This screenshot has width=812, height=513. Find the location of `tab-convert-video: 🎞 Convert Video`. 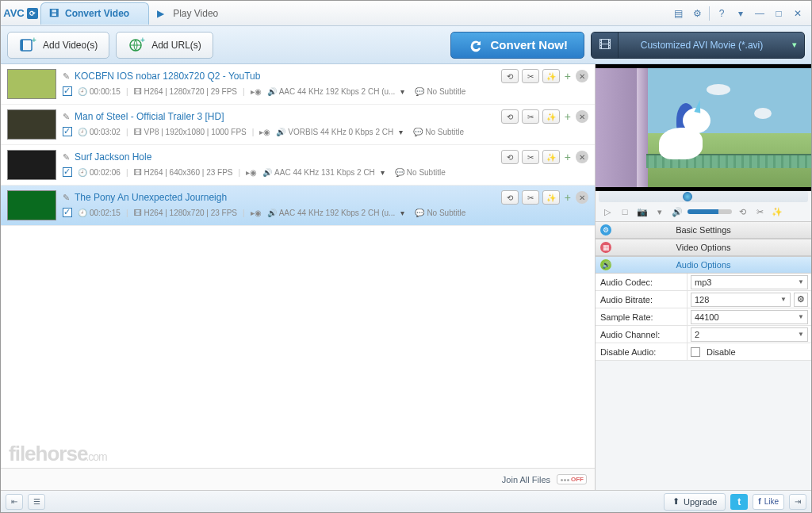

tab-convert-video: 🎞 Convert Video is located at coordinates (95, 13).